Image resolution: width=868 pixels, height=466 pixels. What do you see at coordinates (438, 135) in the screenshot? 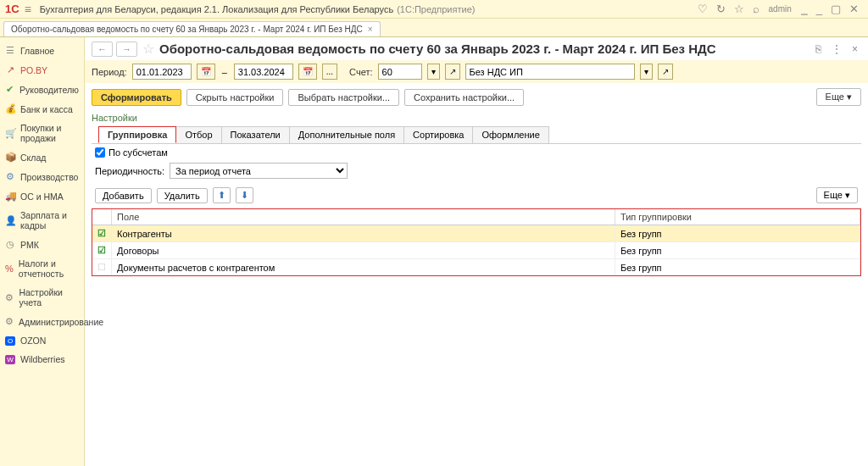
I see `settings-tab: Сортировка` at bounding box center [438, 135].